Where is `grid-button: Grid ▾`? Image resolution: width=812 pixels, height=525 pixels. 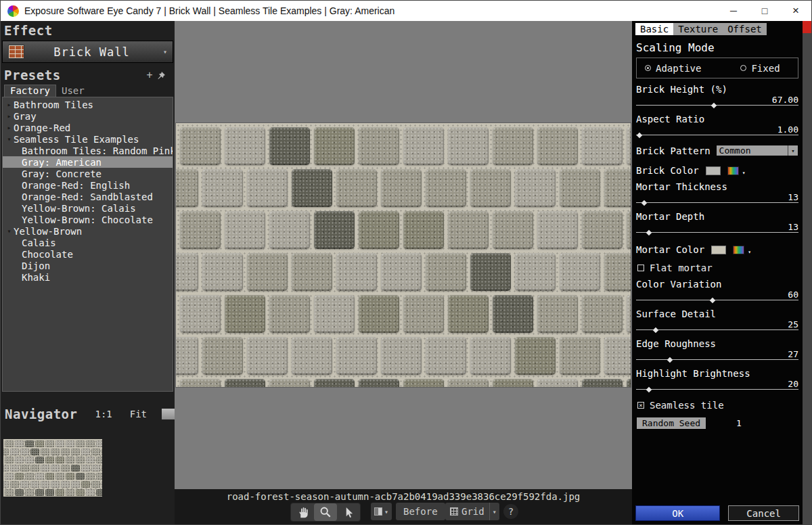
grid-button: Grid ▾ is located at coordinates (472, 511).